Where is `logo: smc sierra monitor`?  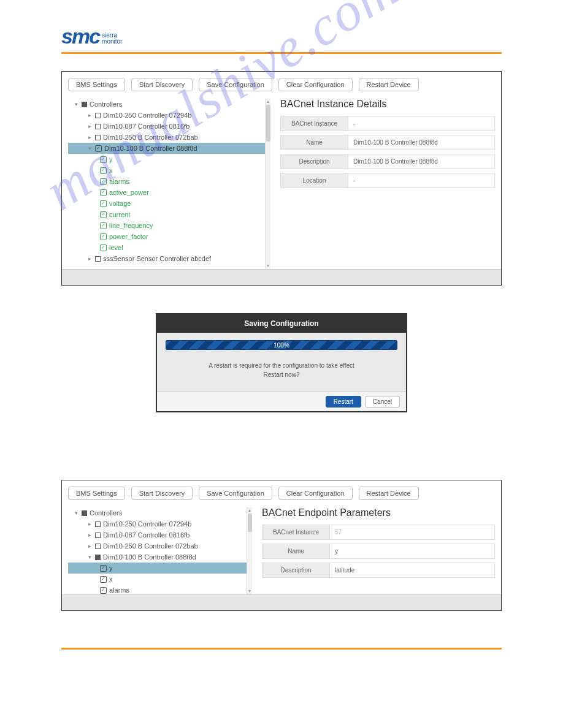
logo: smc sierra monitor is located at coordinates (282, 37).